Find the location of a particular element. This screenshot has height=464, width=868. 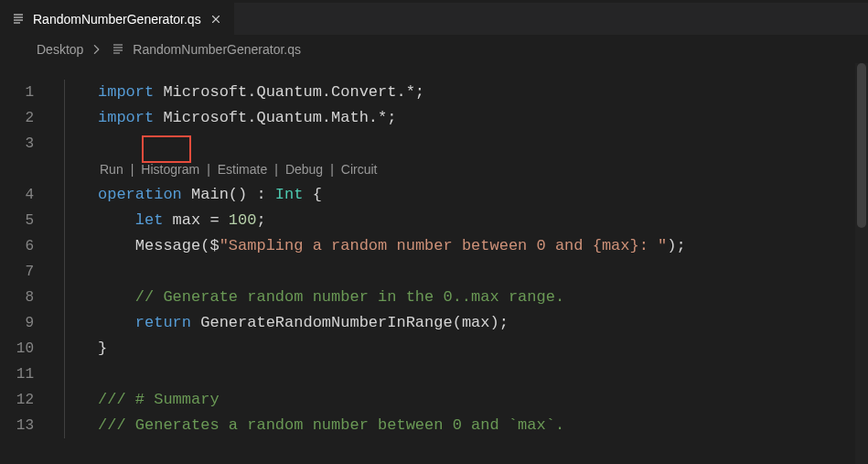

function-call: GenerateRandomNumberInRange is located at coordinates (326, 322).